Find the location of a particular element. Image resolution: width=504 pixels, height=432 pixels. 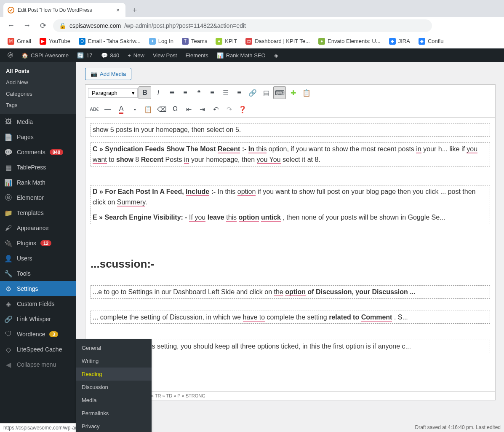

menu-label: Pages is located at coordinates (25, 137).